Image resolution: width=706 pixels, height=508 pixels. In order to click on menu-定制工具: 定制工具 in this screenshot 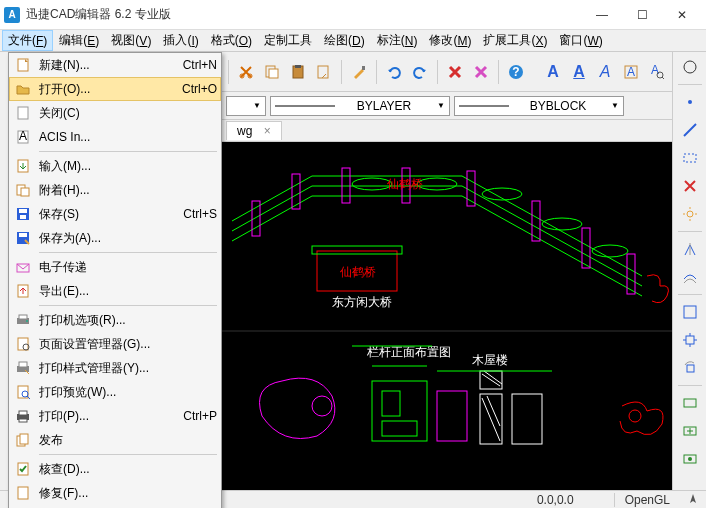, I will do `click(288, 40)`.